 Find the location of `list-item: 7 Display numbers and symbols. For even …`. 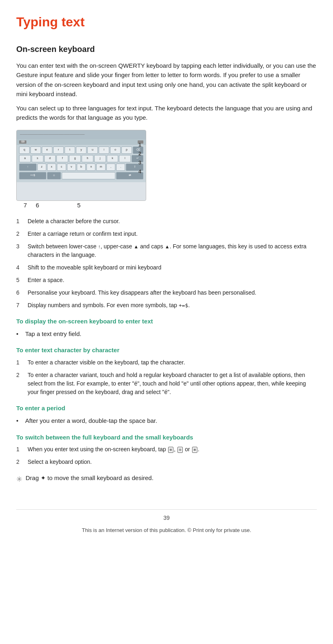

list-item: 7 Display numbers and symbols. For even … is located at coordinates (166, 305).